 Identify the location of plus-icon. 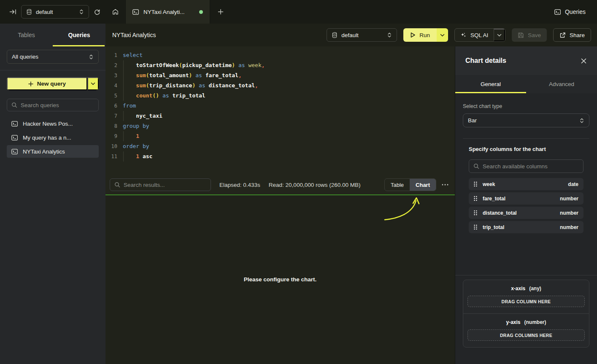
(31, 84).